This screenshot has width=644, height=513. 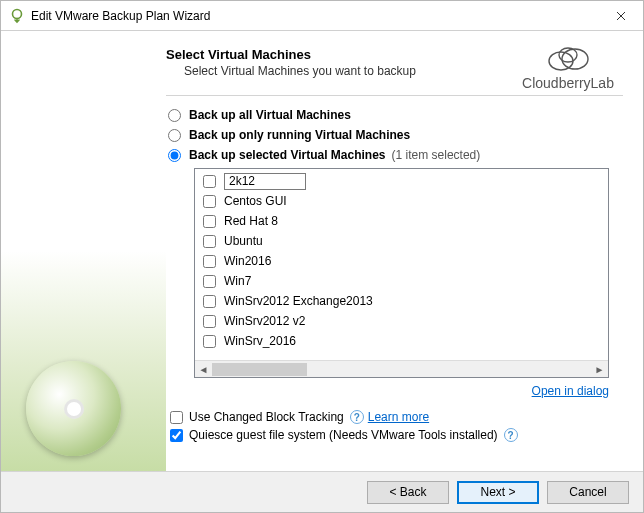 What do you see at coordinates (402, 301) in the screenshot?
I see `vm-row: WinSrv2012 Exchange2013` at bounding box center [402, 301].